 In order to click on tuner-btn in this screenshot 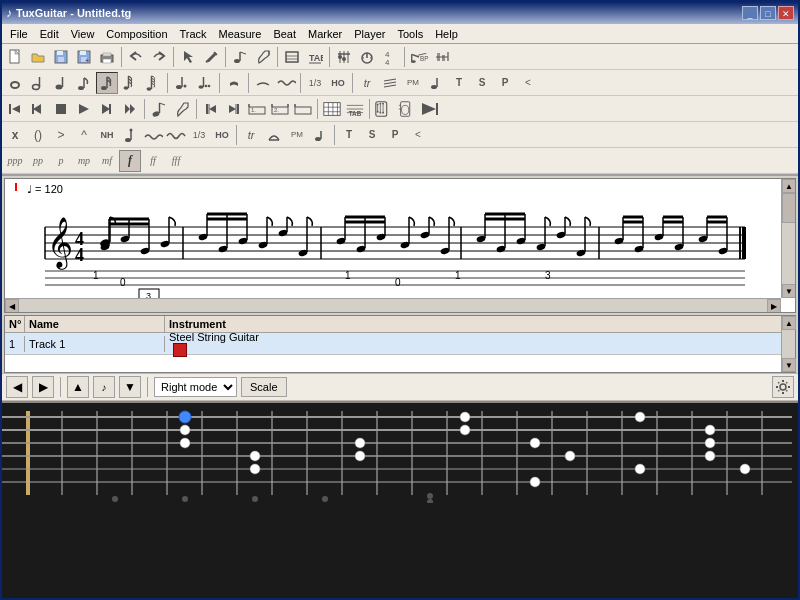, I will do `click(367, 57)`.